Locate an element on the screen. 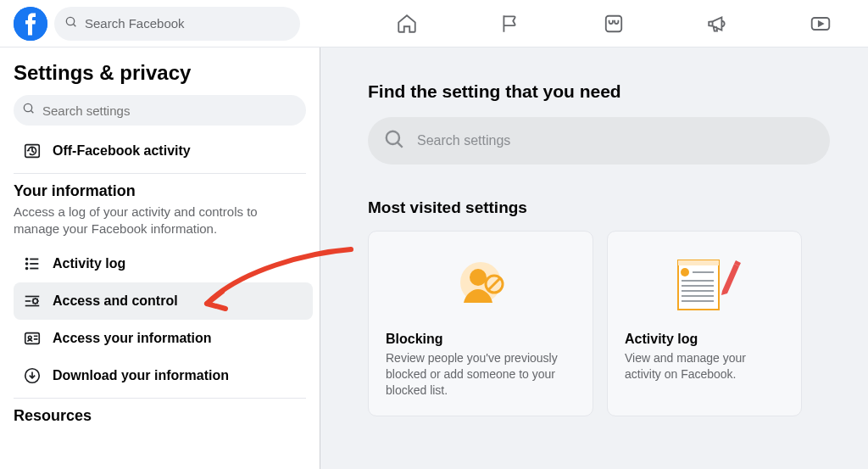 The height and width of the screenshot is (469, 868). section-title-your-information: Your information is located at coordinates (163, 192).